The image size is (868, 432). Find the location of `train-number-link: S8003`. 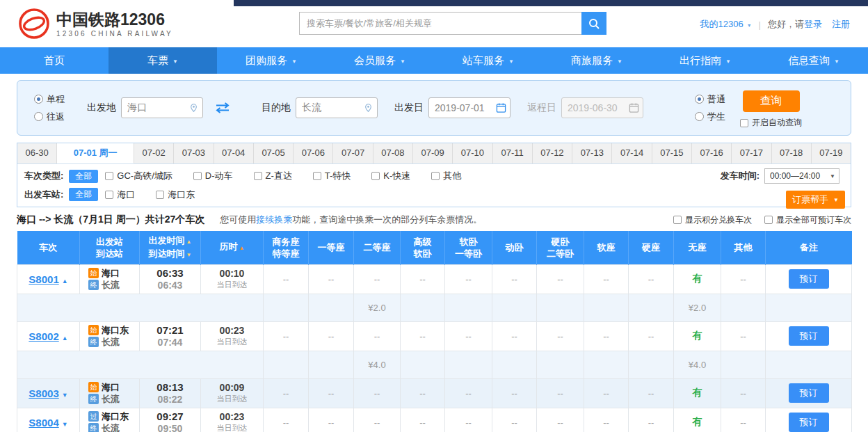

train-number-link: S8003 is located at coordinates (43, 394).